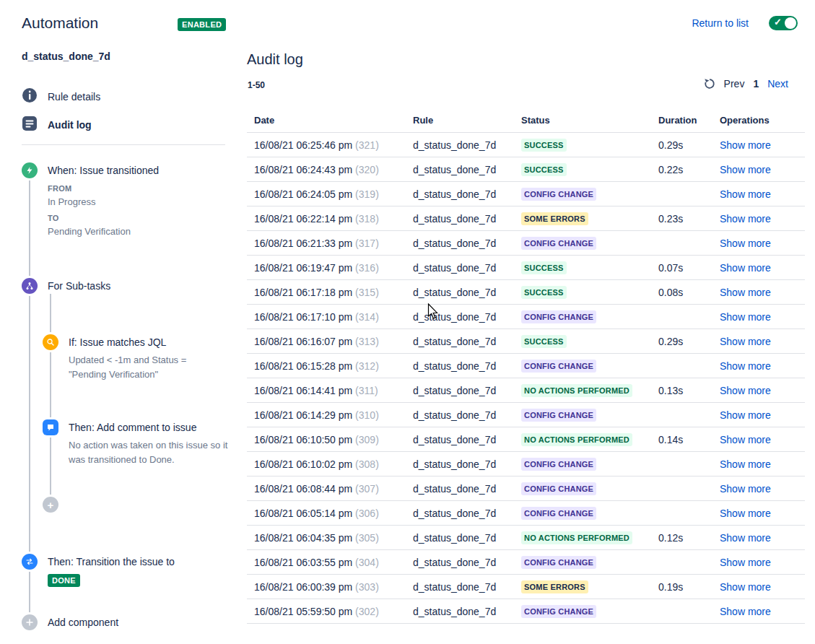 The width and height of the screenshot is (815, 644). What do you see at coordinates (64, 580) in the screenshot?
I see `done-status-badge: DONE` at bounding box center [64, 580].